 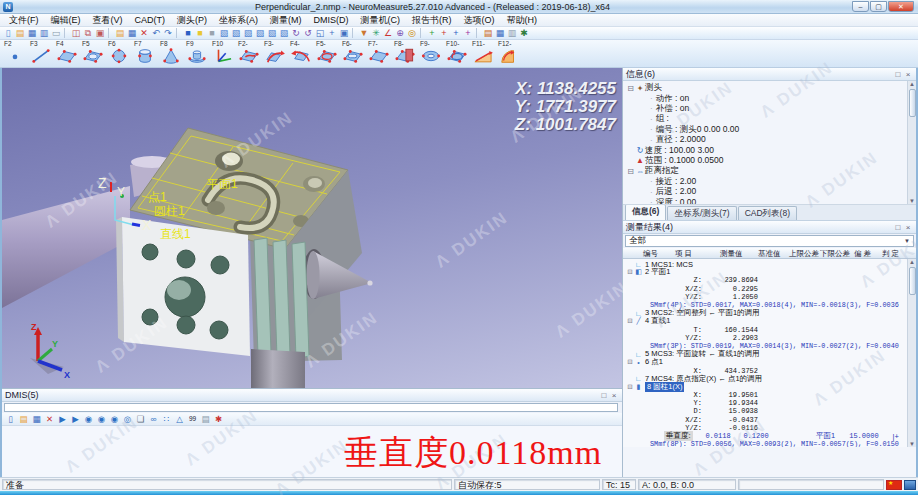 I want to click on measure-tool-plane: F4, so click(x=67, y=54).